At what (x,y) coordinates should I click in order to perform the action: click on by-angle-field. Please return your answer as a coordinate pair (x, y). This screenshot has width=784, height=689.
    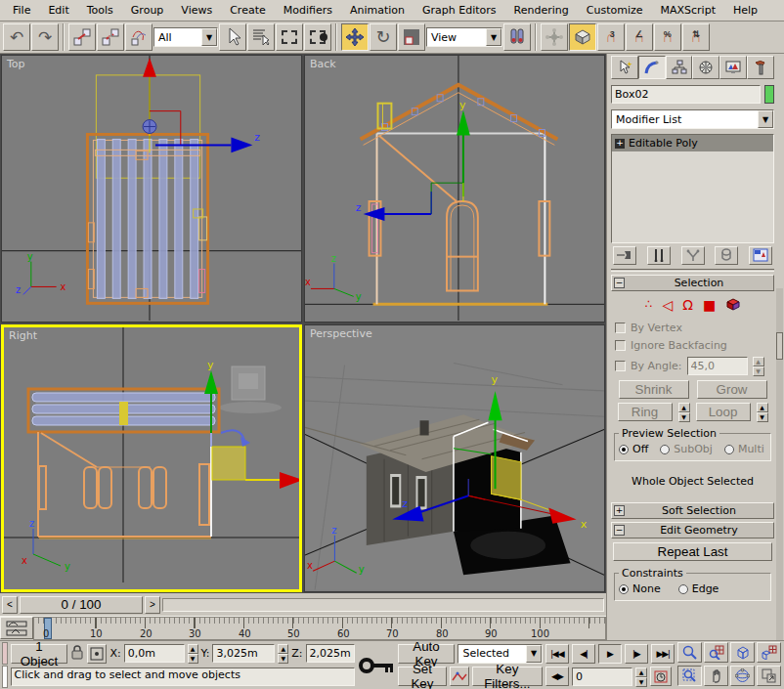
    Looking at the image, I should click on (718, 366).